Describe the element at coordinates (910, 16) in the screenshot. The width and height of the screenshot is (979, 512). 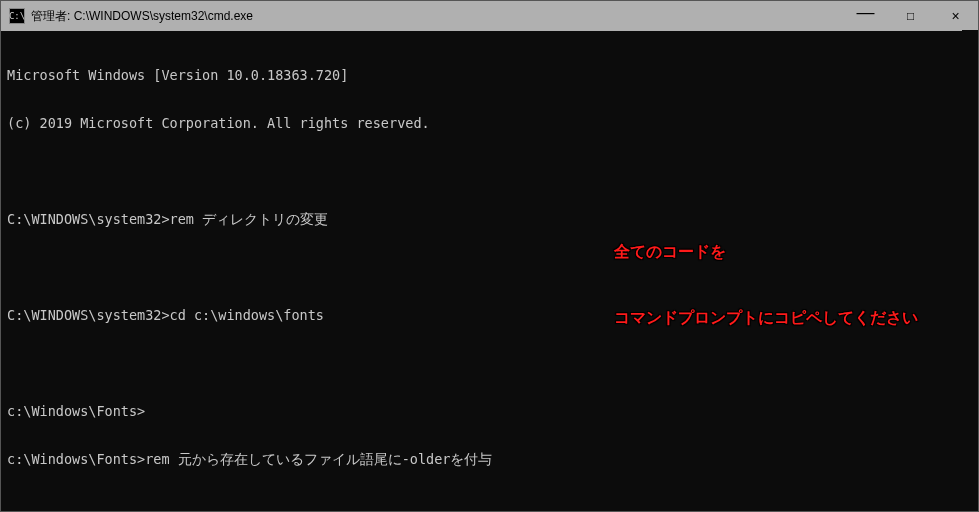
I see `window-controls: — □ ×` at that location.